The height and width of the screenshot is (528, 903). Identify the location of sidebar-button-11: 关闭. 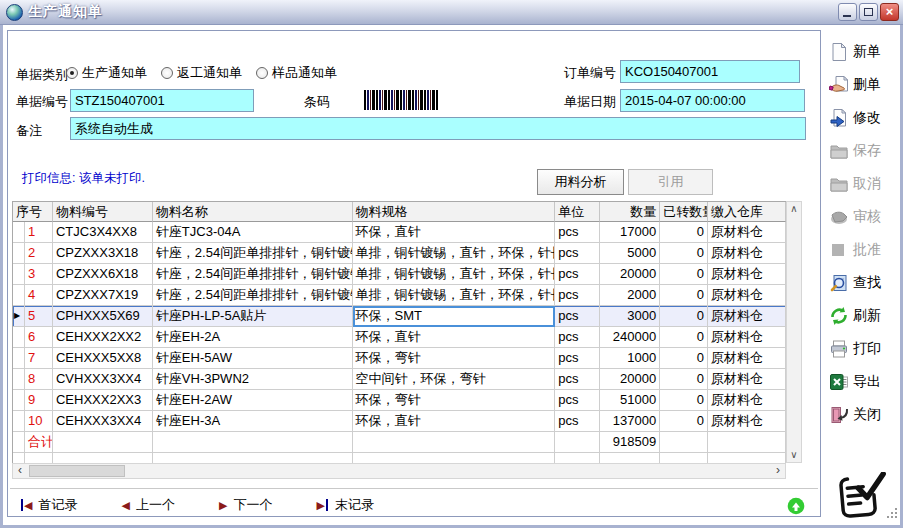
(866, 414).